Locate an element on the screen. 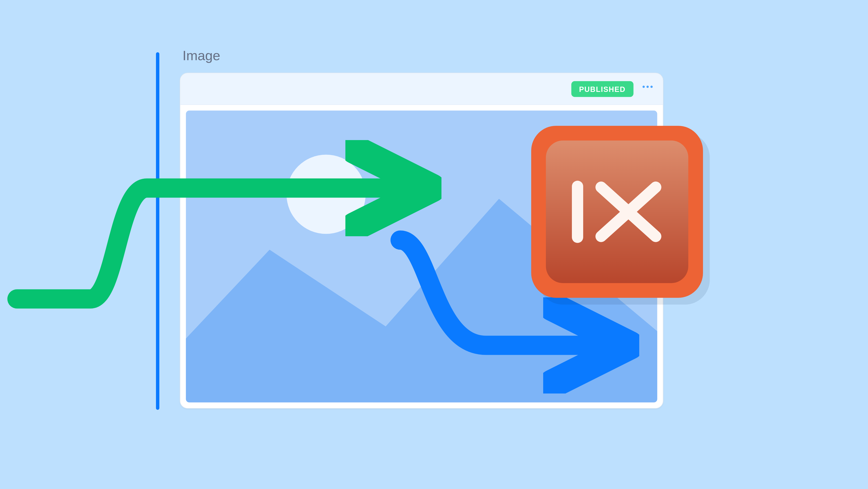 Image resolution: width=868 pixels, height=489 pixels. imgix-app-badge is located at coordinates (617, 212).